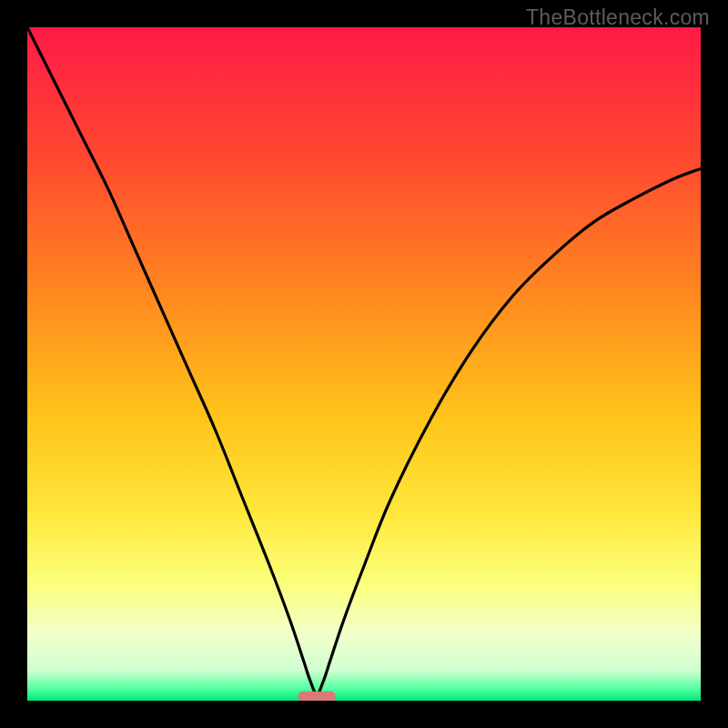 The height and width of the screenshot is (728, 728). I want to click on watermark-text: TheBottleneck.com, so click(618, 18).